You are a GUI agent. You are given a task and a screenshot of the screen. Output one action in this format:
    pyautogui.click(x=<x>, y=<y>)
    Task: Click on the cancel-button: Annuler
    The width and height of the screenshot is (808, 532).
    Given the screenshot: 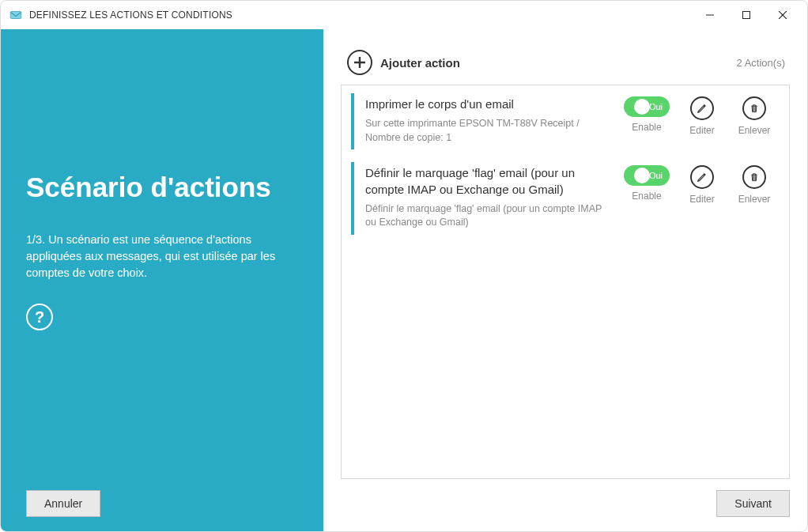 What is the action you would take?
    pyautogui.click(x=63, y=504)
    